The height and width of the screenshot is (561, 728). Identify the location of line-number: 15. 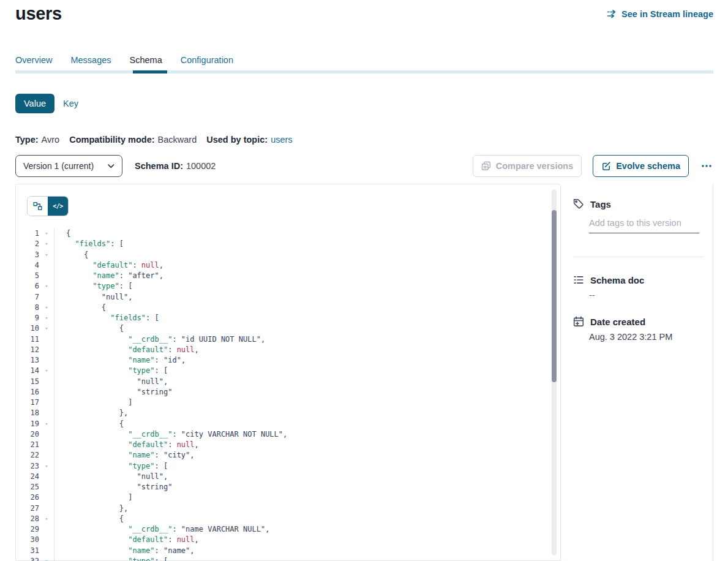
(28, 382).